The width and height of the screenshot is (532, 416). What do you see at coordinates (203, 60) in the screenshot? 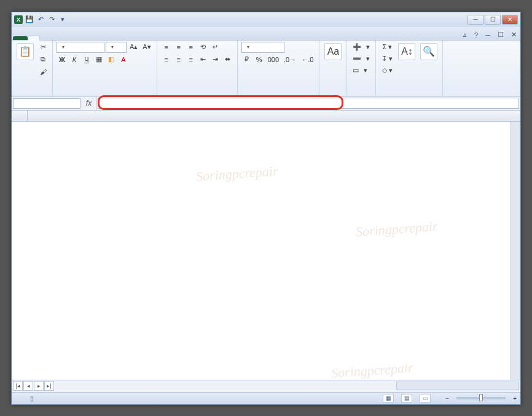
I see `decrease-indent-icon: ⇤` at bounding box center [203, 60].